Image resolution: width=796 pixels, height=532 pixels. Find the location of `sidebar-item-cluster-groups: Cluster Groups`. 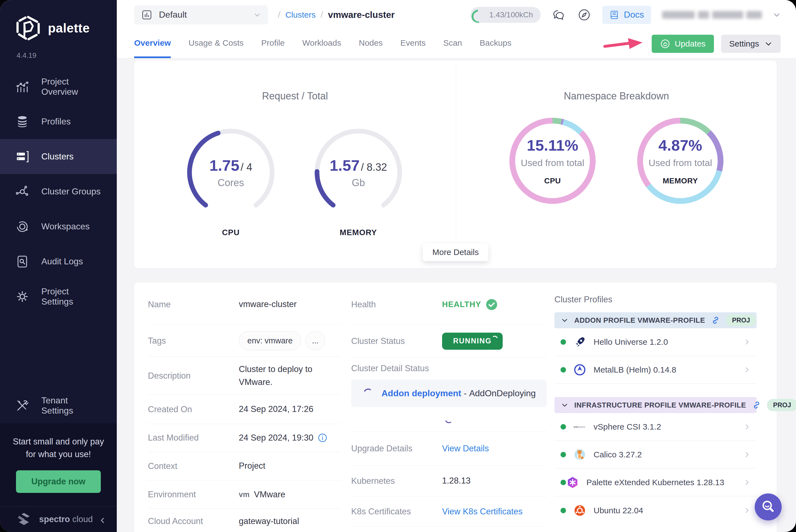

sidebar-item-cluster-groups: Cluster Groups is located at coordinates (58, 191).